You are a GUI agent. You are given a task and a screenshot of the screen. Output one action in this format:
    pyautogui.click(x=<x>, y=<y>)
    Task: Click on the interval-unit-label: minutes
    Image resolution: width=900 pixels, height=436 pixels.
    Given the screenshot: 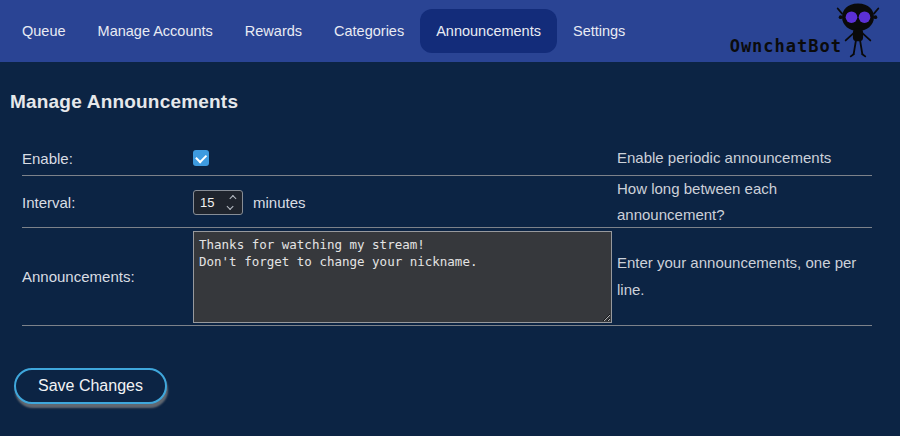 What is the action you would take?
    pyautogui.click(x=280, y=202)
    